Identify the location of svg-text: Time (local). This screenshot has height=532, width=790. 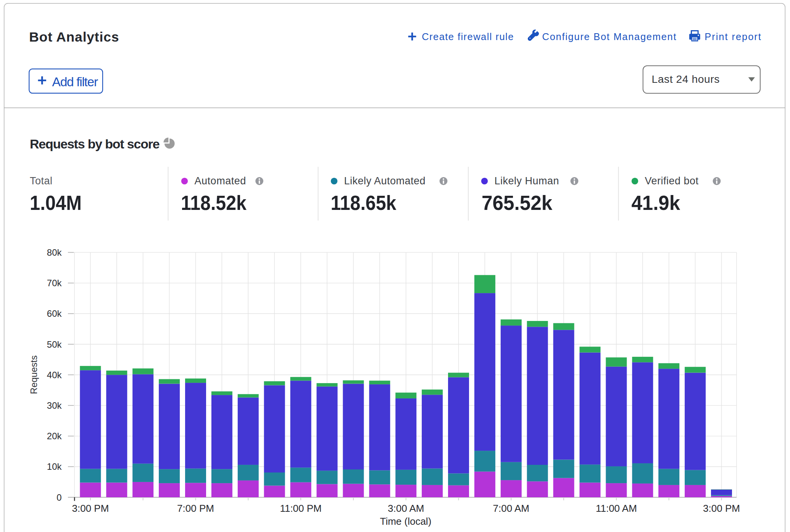
(405, 521).